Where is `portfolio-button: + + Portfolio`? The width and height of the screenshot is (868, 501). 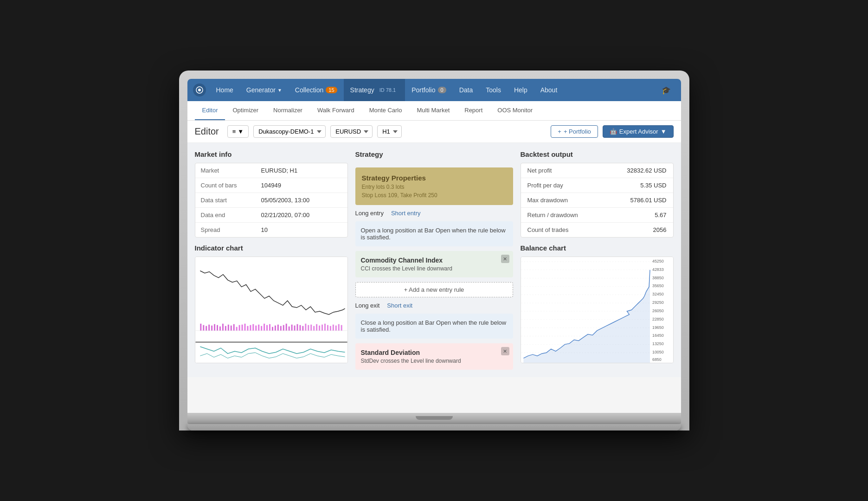
portfolio-button: + + Portfolio is located at coordinates (574, 132).